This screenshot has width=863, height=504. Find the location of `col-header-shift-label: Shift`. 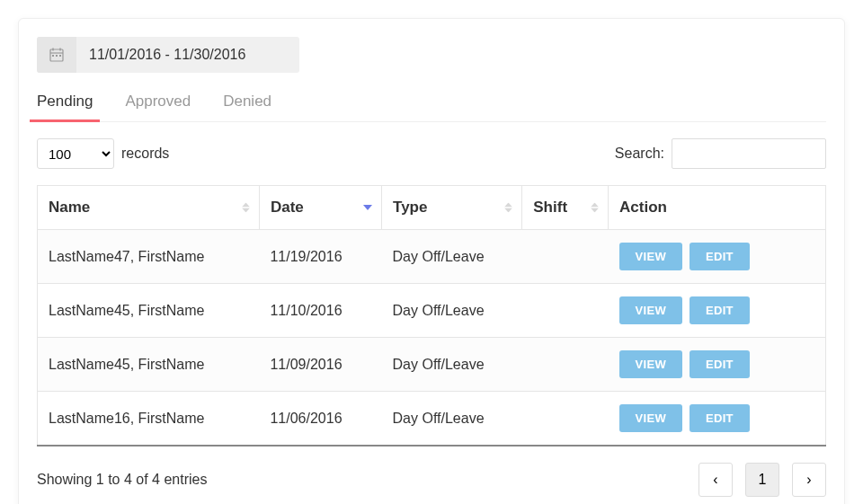

col-header-shift-label: Shift is located at coordinates (550, 207).